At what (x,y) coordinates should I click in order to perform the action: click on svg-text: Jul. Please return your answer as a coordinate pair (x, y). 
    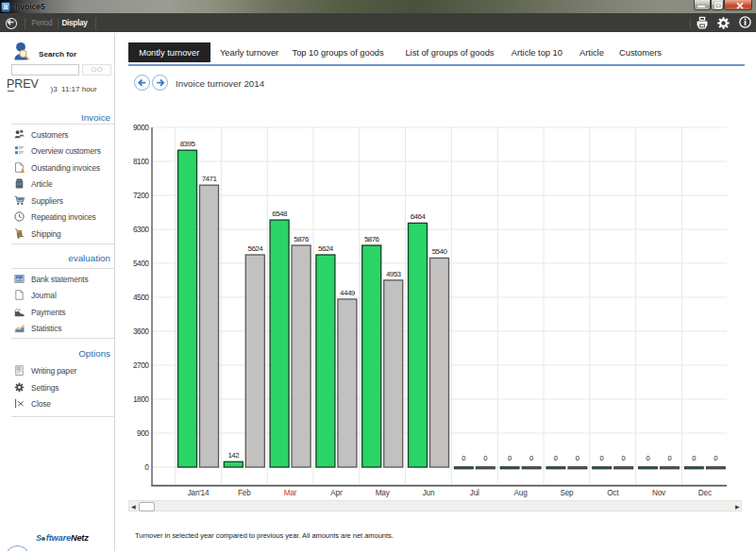
    Looking at the image, I should click on (475, 493).